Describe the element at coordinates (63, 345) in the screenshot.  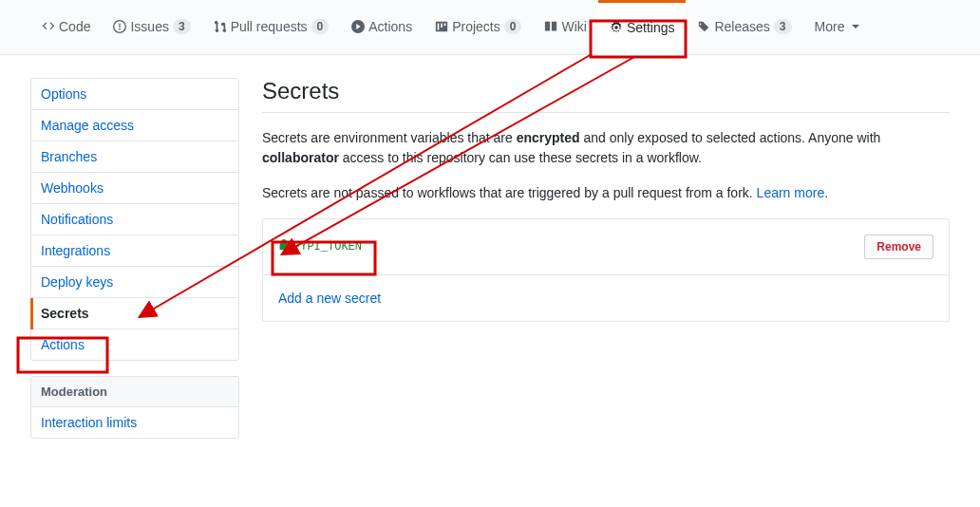
I see `sidebar-item-label: Actions` at that location.